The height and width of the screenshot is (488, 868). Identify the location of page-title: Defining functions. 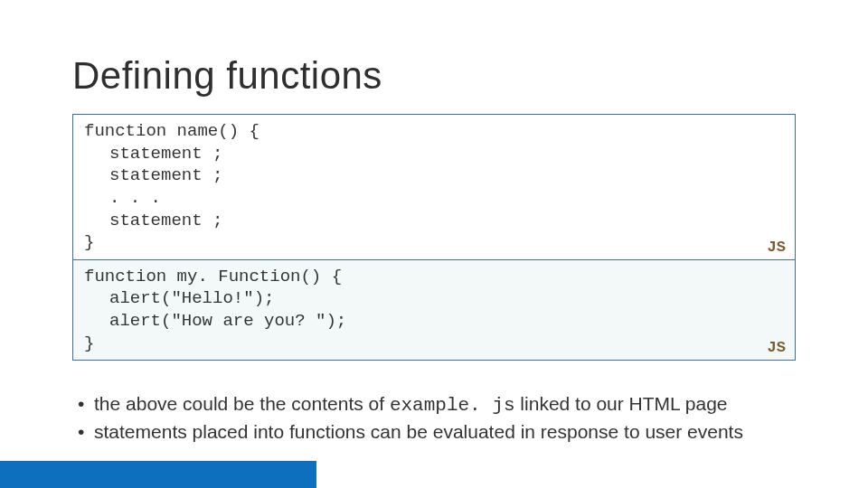
(434, 76).